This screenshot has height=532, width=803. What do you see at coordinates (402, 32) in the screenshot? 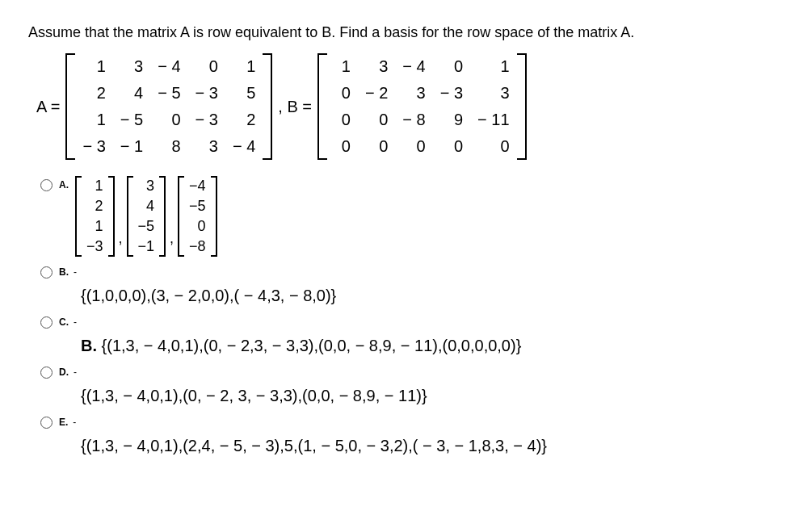
I see `question-text: Assume that the matrix A is row equivale…` at bounding box center [402, 32].